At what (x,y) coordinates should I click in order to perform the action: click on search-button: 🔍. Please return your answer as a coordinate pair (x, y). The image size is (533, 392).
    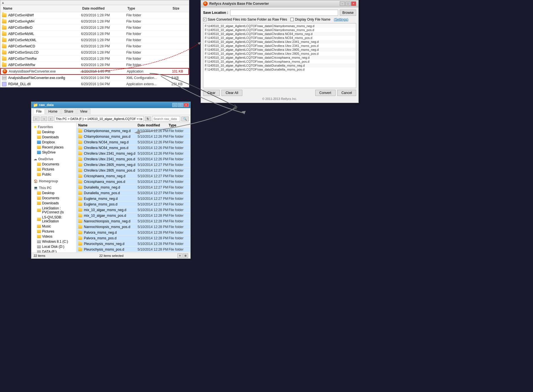
    Looking at the image, I should click on (185, 119).